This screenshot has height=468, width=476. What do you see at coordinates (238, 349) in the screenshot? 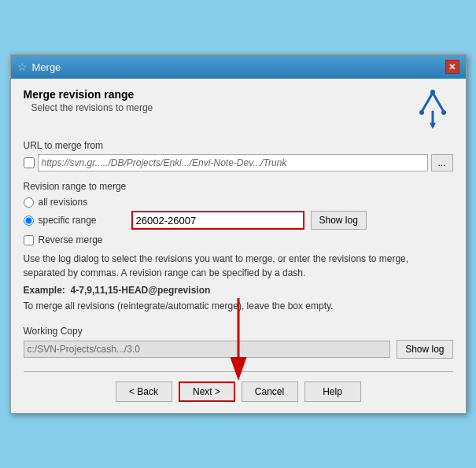
I see `working-copy-row: Show log` at bounding box center [238, 349].